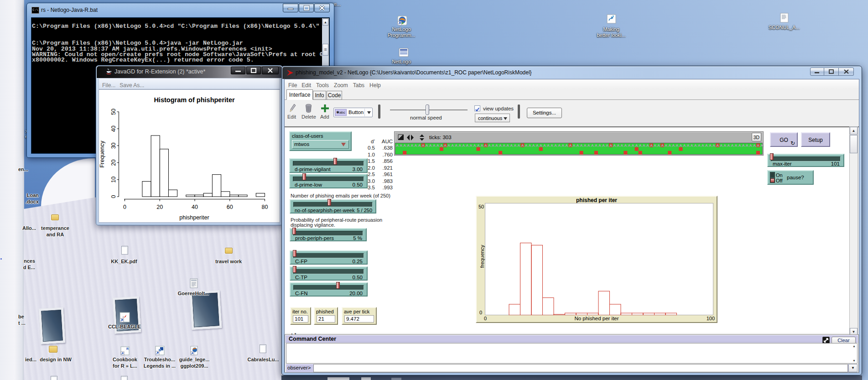  What do you see at coordinates (230, 207) in the screenshot?
I see `svg-text: 60` at bounding box center [230, 207].